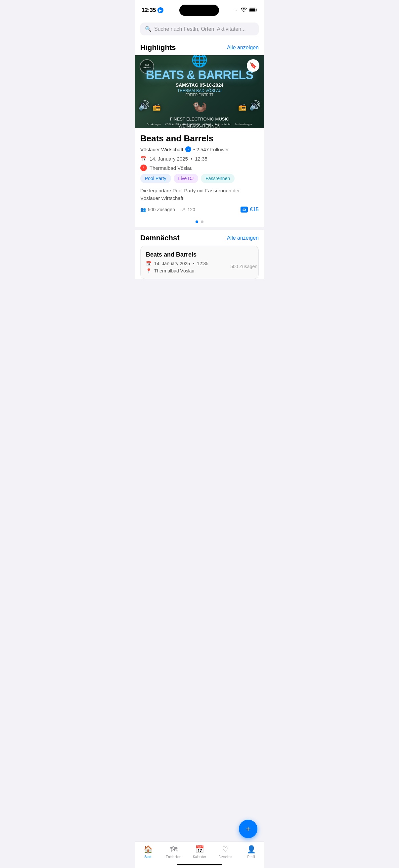 This screenshot has width=399, height=868. Describe the element at coordinates (250, 210) in the screenshot. I see `price-stat: 🎟 €15` at that location.